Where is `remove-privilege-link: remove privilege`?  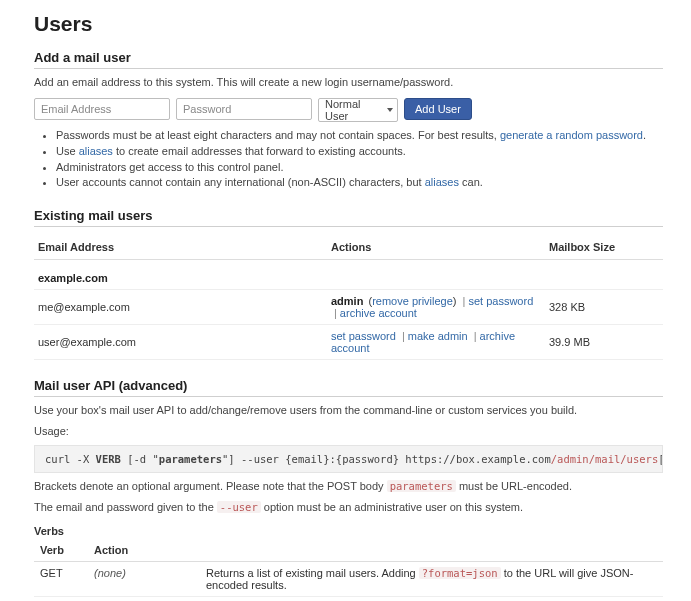
remove-privilege-link: remove privilege is located at coordinates (412, 301).